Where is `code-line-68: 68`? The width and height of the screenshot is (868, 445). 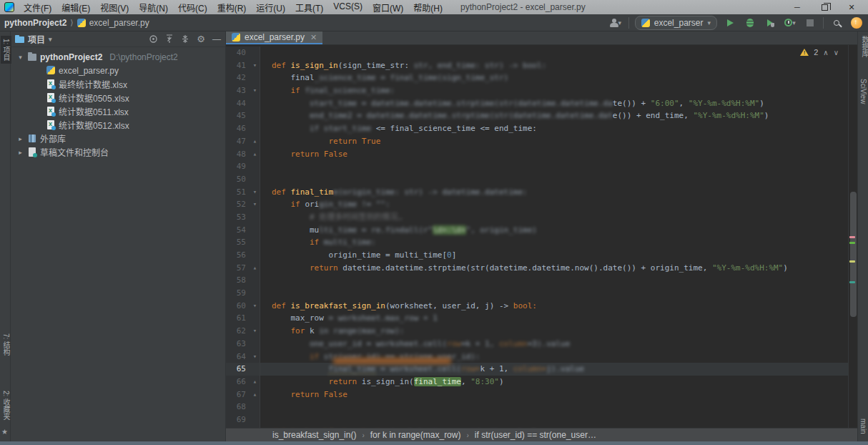 code-line-68: 68 is located at coordinates (537, 407).